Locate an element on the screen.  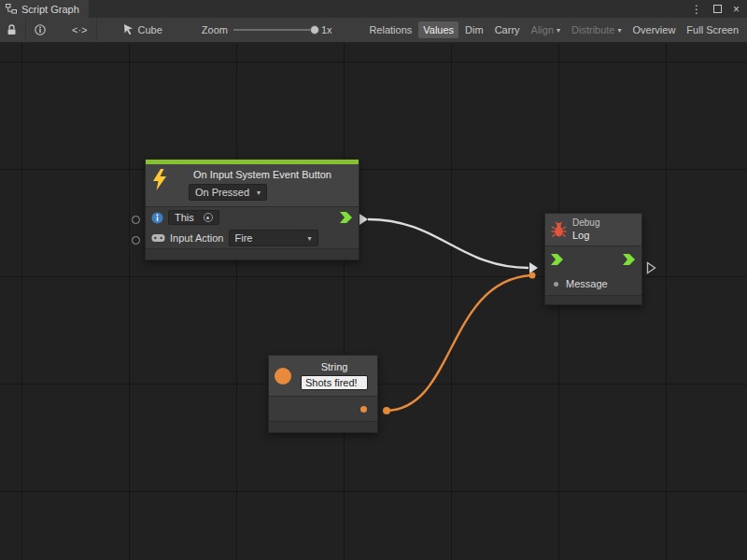
node-on-input-system-event-button: On Input System Event Button On Pressed … is located at coordinates (252, 209).